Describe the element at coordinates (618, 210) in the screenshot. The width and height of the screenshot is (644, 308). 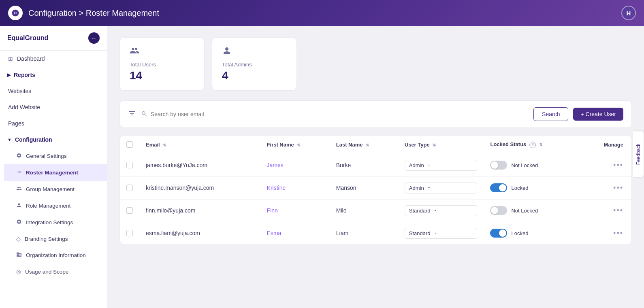
I see `manage-menu-2: •••` at that location.